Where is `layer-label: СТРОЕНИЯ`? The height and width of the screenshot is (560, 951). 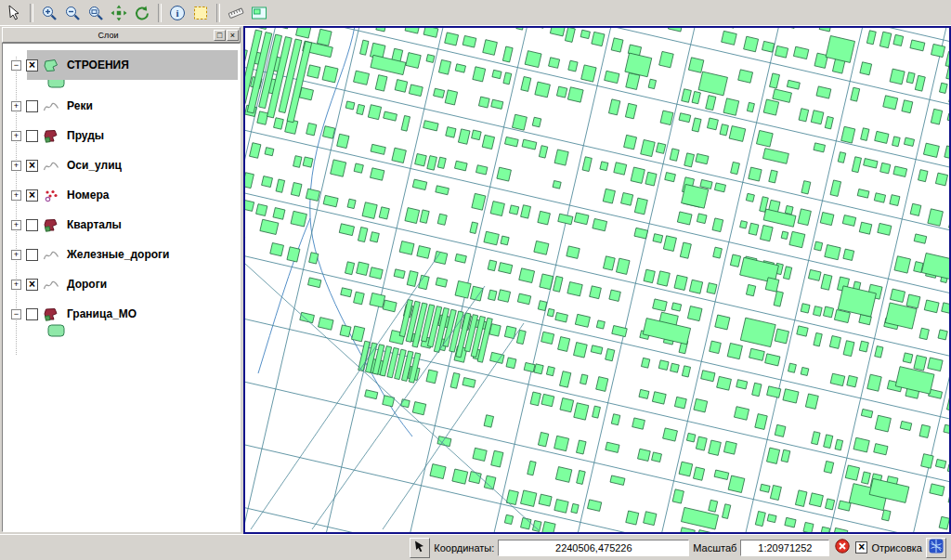 layer-label: СТРОЕНИЯ is located at coordinates (98, 65).